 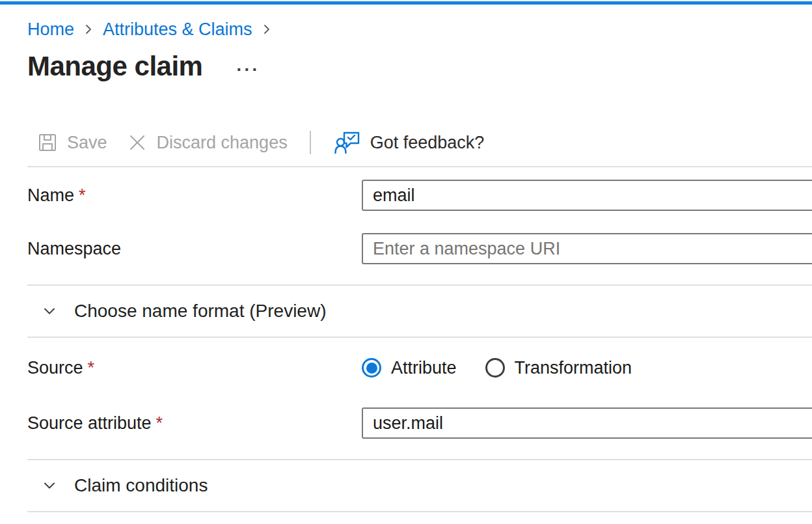 I want to click on discard-changes-button: Discard changes, so click(x=208, y=143).